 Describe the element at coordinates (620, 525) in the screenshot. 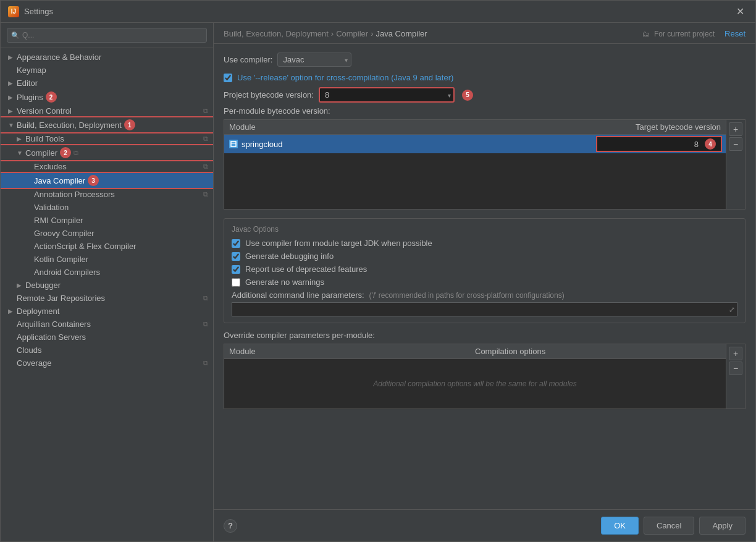

I see `ok-button: OK` at that location.